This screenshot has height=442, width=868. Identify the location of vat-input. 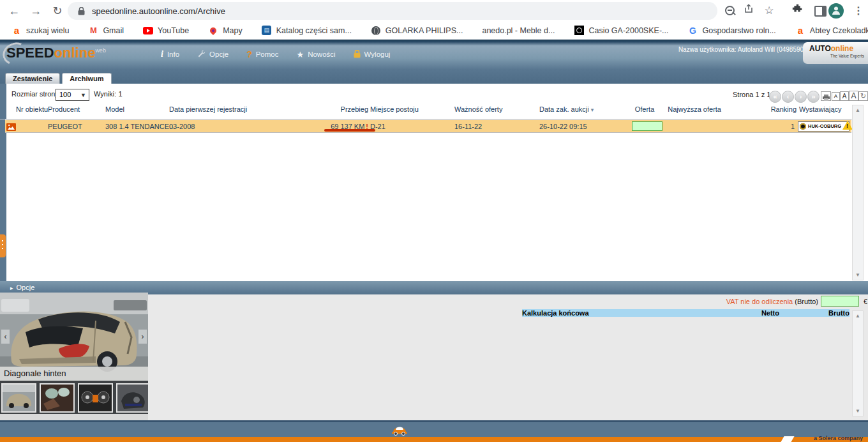
(840, 301).